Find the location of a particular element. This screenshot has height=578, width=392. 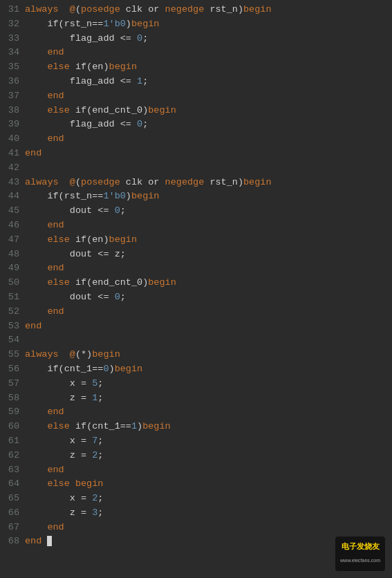

token: ) is located at coordinates (140, 426).